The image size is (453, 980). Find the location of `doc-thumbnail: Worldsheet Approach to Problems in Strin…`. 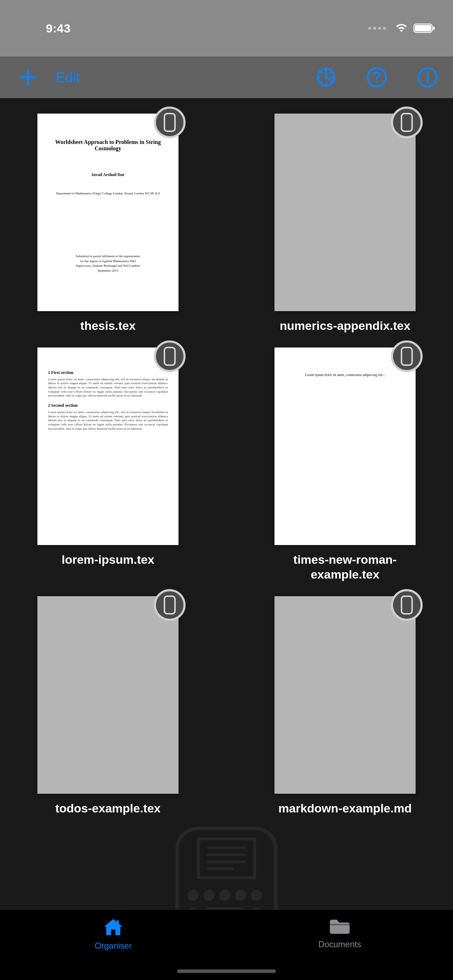

doc-thumbnail: Worldsheet Approach to Problems in Strin… is located at coordinates (108, 212).